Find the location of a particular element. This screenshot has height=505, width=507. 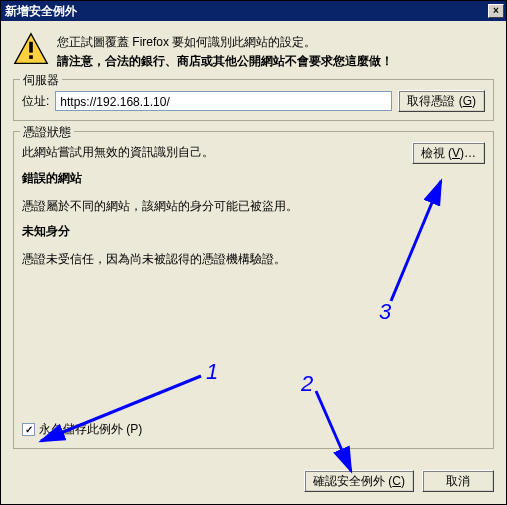

window-title: 新增安全例外 is located at coordinates (246, 12).